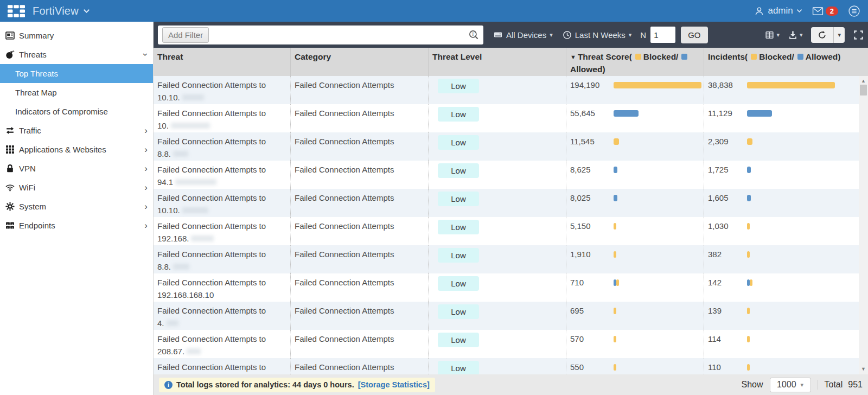  What do you see at coordinates (523, 35) in the screenshot?
I see `device-selector: All Devices ▾` at bounding box center [523, 35].